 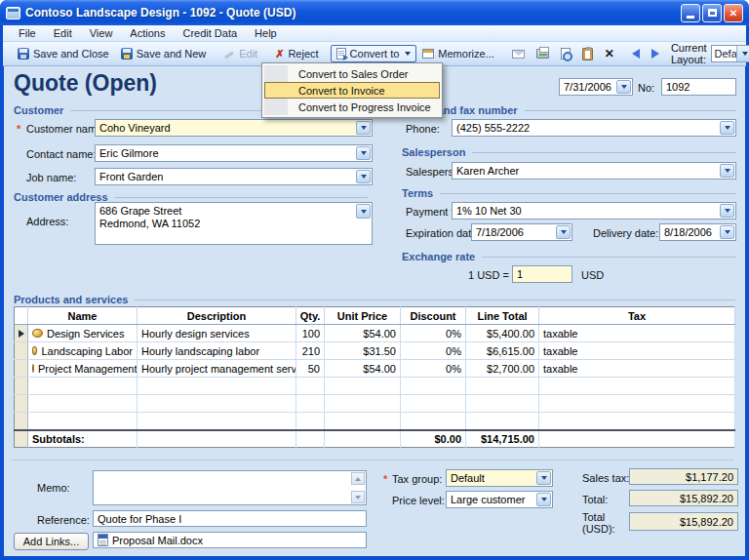 What do you see at coordinates (743, 54) in the screenshot?
I see `current-layout-dropdown-arrow` at bounding box center [743, 54].